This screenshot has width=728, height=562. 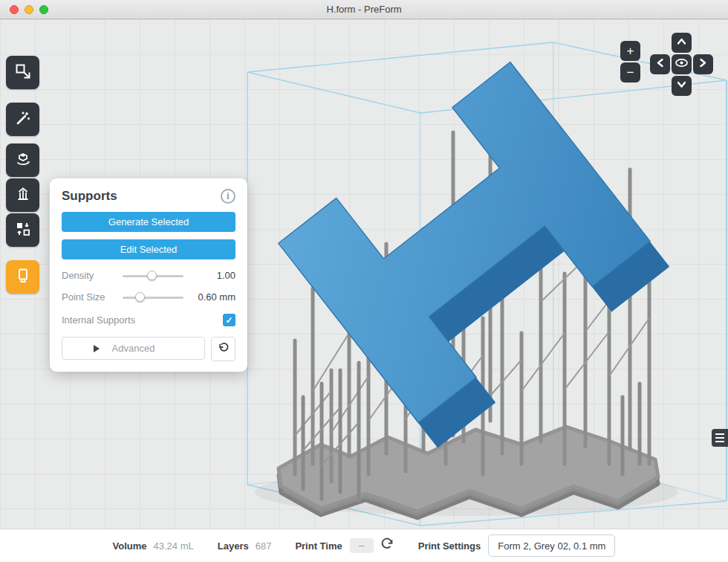 What do you see at coordinates (720, 438) in the screenshot?
I see `layer-slider-handle` at bounding box center [720, 438].